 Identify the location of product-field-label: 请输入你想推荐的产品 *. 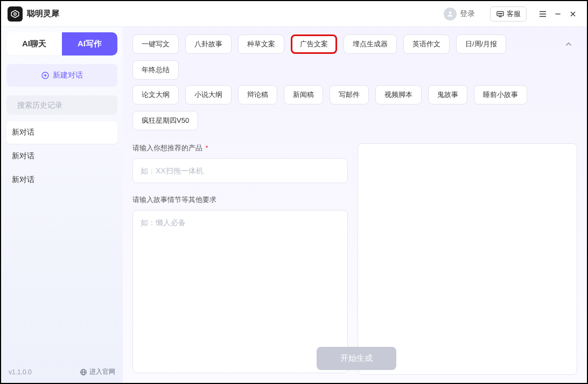
(240, 148).